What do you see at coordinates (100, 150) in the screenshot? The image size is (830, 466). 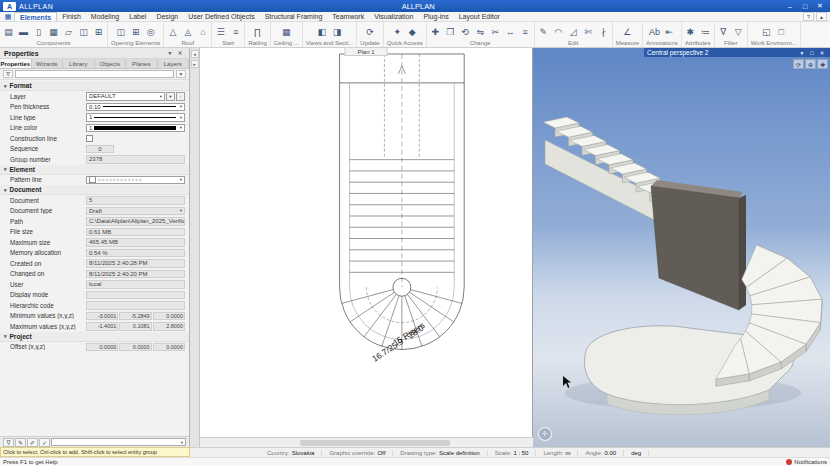 I see `sequence-spinner: 0` at bounding box center [100, 150].